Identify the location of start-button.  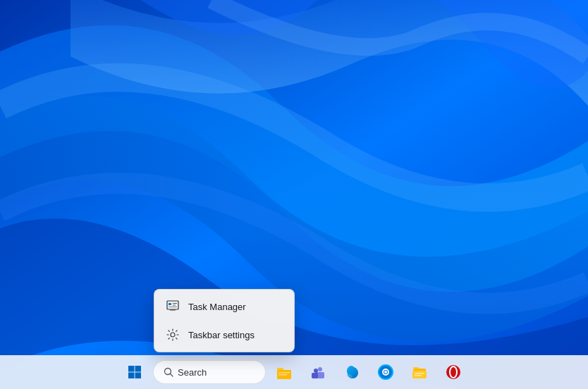
(135, 372).